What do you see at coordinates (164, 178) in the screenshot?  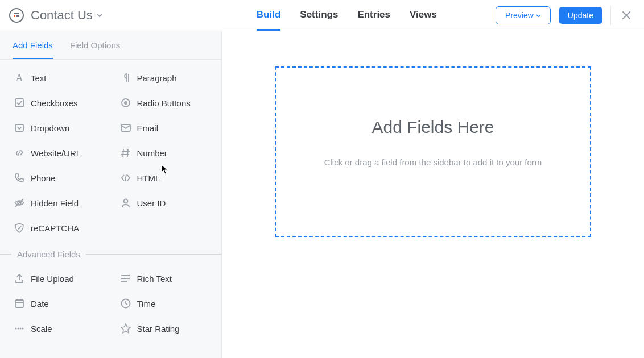 I see `field-html: HTML` at bounding box center [164, 178].